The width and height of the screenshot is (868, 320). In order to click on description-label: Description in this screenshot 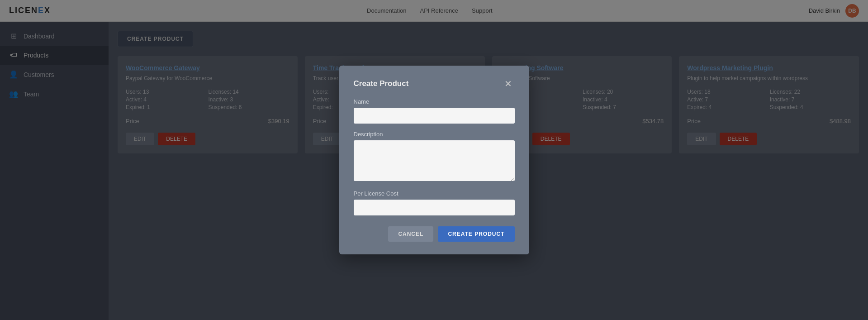, I will do `click(434, 134)`.